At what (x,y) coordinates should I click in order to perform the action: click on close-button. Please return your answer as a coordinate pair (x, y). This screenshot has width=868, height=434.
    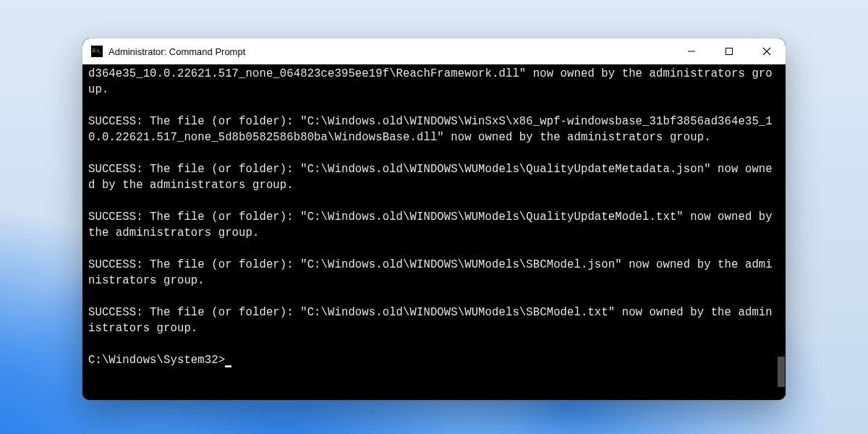
    Looking at the image, I should click on (767, 51).